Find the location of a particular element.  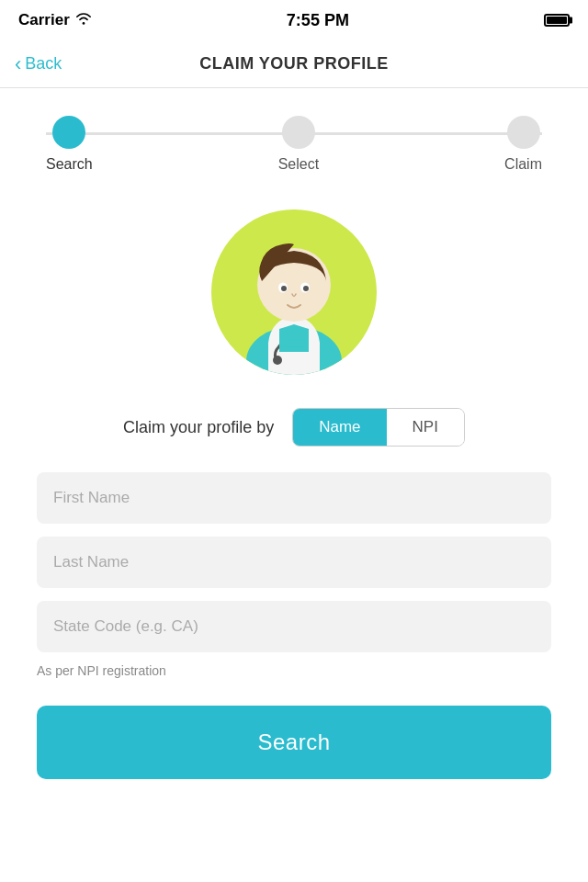

carrier-info: Carrier is located at coordinates (55, 20).